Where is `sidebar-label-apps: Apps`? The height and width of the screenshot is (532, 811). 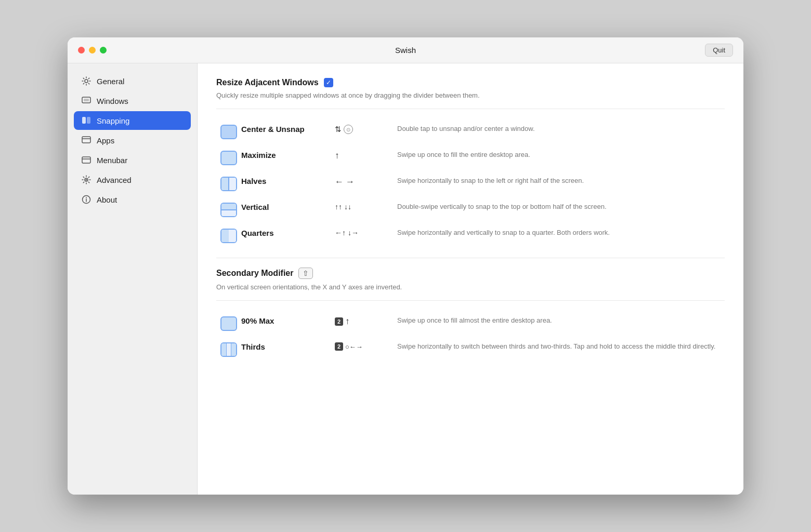 sidebar-label-apps: Apps is located at coordinates (106, 140).